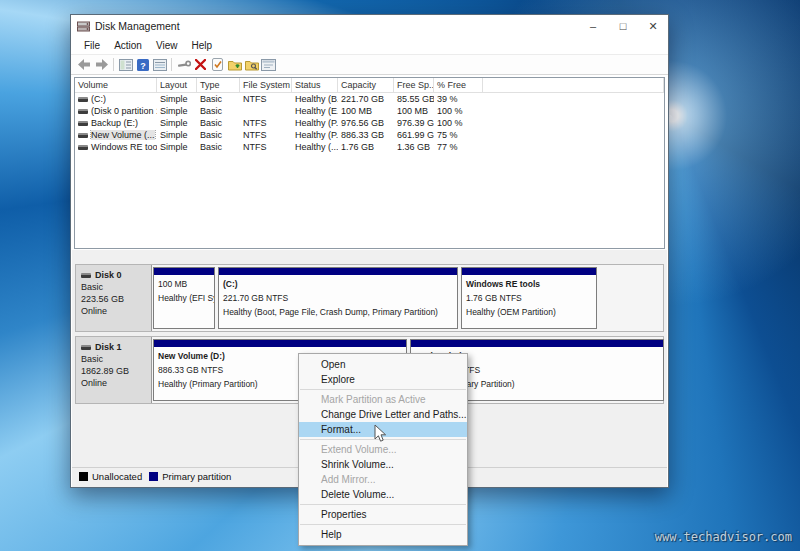 This screenshot has width=800, height=551. What do you see at coordinates (336, 26) in the screenshot?
I see `window-title: Disk Management` at bounding box center [336, 26].